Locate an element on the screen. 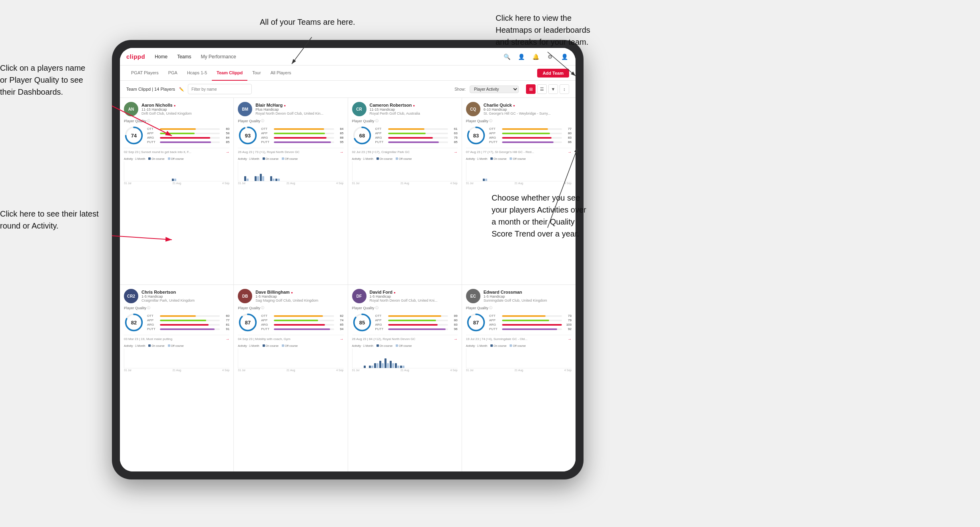 This screenshot has height=527, width=980. quality-section: 87 OTT 73 APP 79 ARG 103 is located at coordinates (519, 322).